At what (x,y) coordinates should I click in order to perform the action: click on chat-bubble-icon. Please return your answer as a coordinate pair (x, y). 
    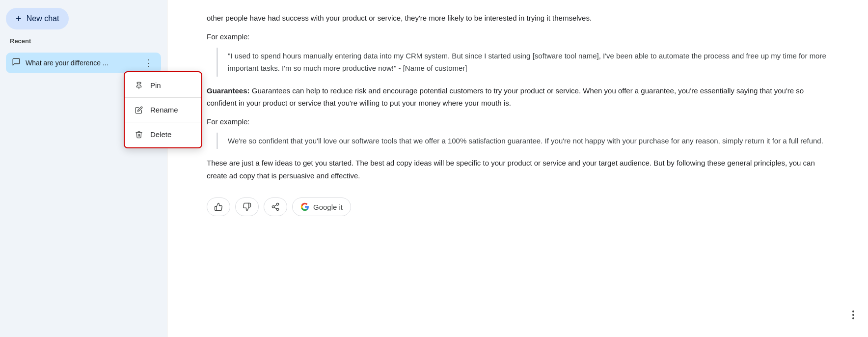
    Looking at the image, I should click on (16, 63).